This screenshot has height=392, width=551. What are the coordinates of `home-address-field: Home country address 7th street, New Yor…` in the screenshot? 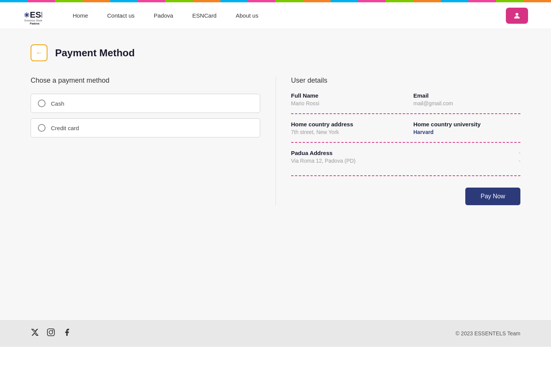 It's located at (345, 128).